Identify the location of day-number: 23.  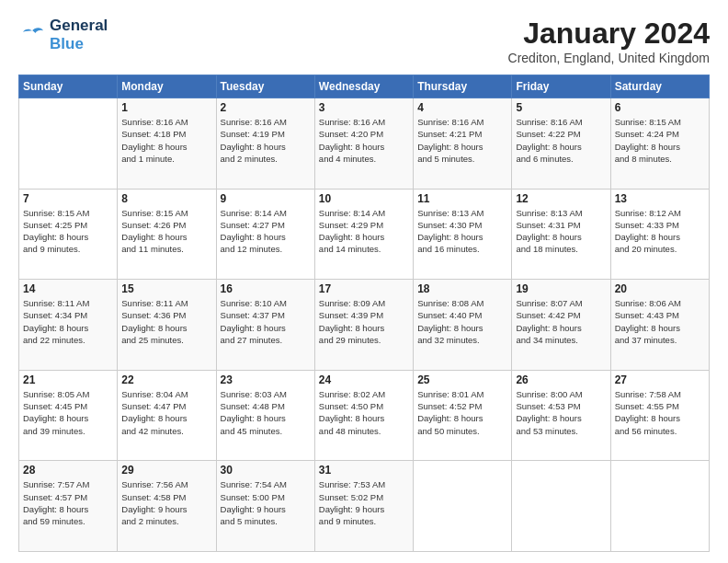
(266, 380).